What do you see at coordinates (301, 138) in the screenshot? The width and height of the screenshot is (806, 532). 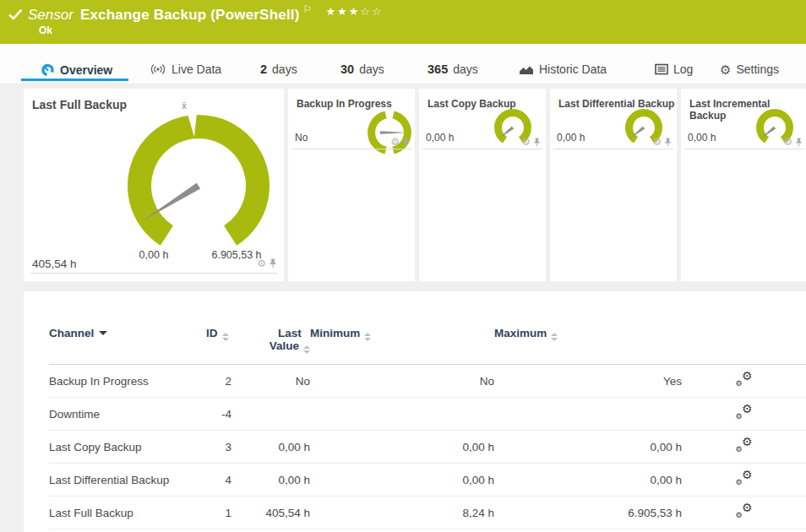 I see `gauge-current-value: No` at bounding box center [301, 138].